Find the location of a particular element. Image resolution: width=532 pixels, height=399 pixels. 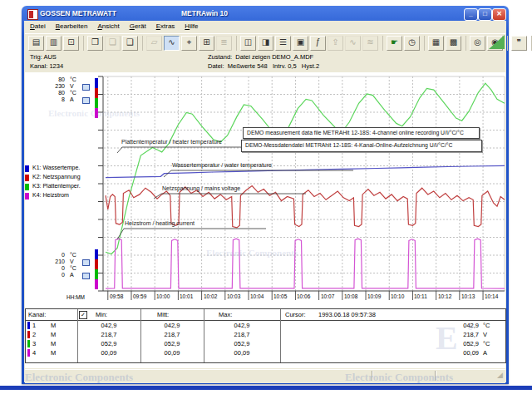

table-header-cursor: Cursor: is located at coordinates (296, 314).